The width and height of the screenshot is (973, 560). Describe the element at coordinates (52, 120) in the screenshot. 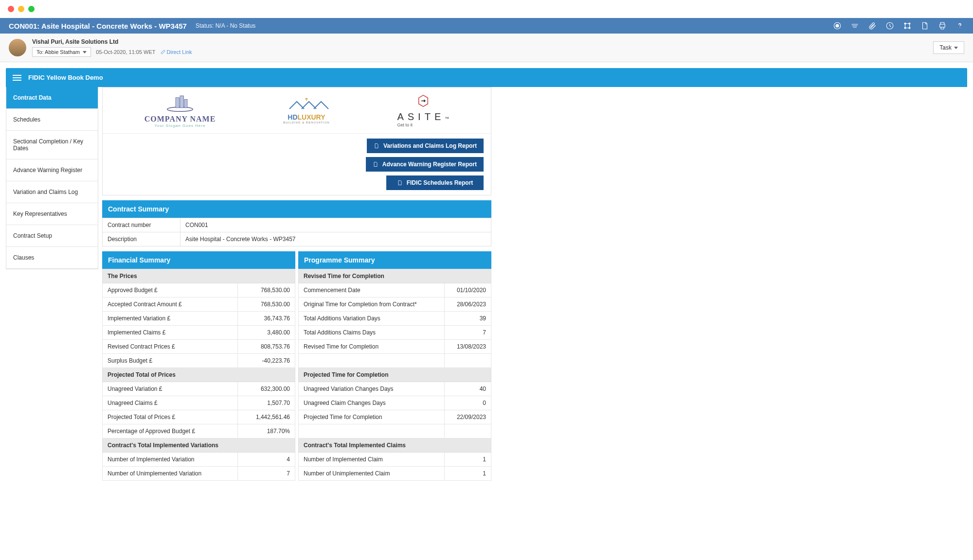

I see `sidebar-item-schedules: Schedules` at that location.